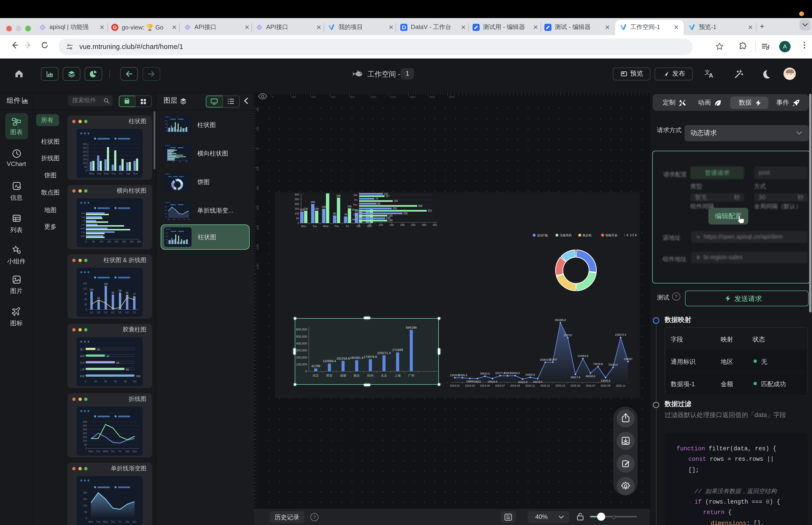 The image size is (812, 525). I want to click on svg-text: 151018.6, so click(343, 359).